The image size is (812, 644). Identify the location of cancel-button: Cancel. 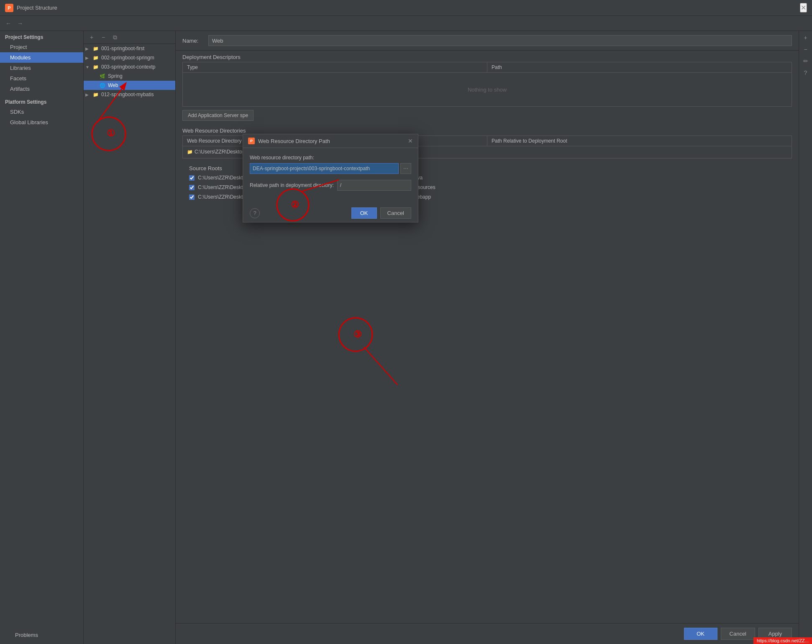
(738, 634).